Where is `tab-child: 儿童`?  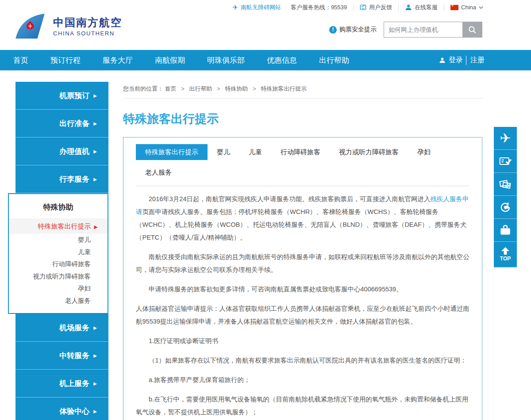
tab-child: 儿童 is located at coordinates (255, 152).